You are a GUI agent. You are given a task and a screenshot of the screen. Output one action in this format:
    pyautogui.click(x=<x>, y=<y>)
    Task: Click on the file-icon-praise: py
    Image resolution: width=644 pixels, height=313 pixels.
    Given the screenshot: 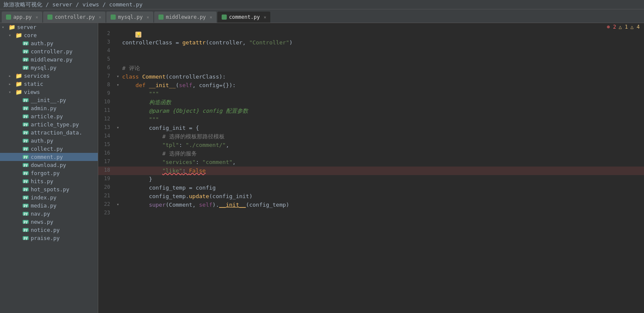 What is the action you would take?
    pyautogui.click(x=26, y=238)
    